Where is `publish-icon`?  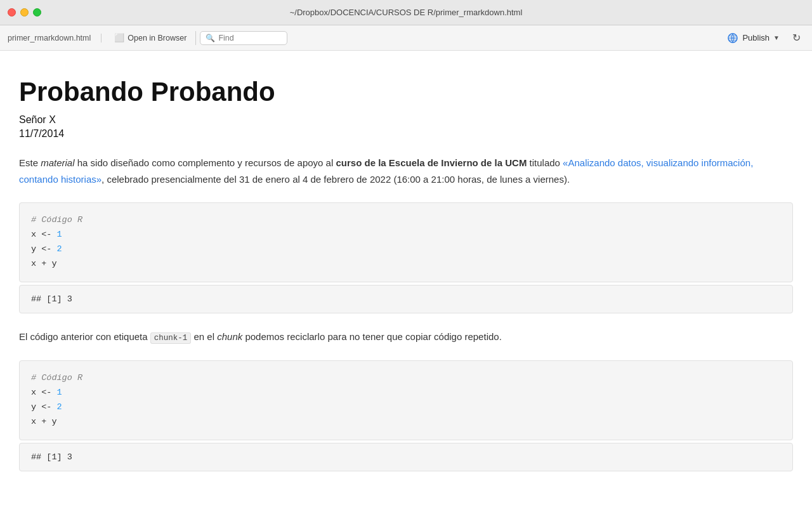
publish-icon is located at coordinates (733, 38).